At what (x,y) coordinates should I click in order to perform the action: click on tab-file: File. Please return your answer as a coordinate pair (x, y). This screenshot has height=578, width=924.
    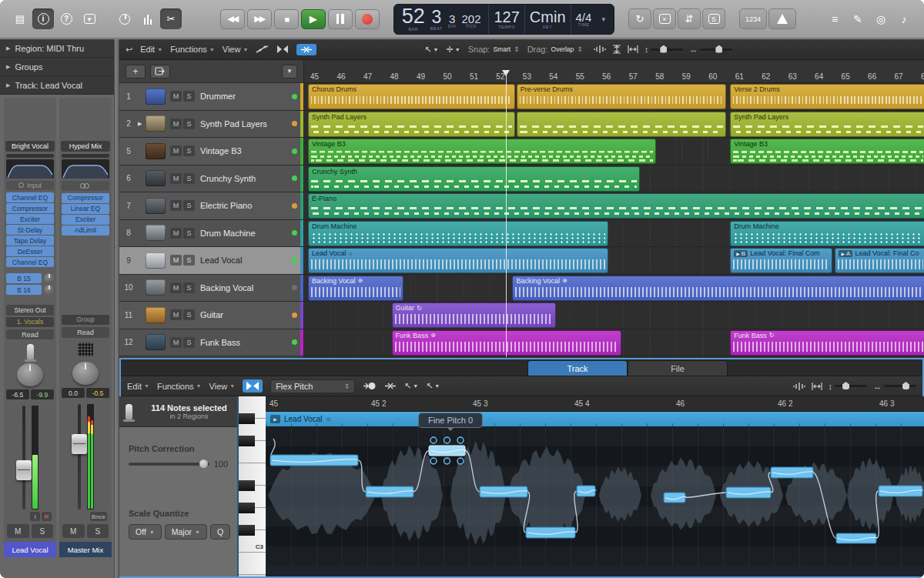
    Looking at the image, I should click on (678, 368).